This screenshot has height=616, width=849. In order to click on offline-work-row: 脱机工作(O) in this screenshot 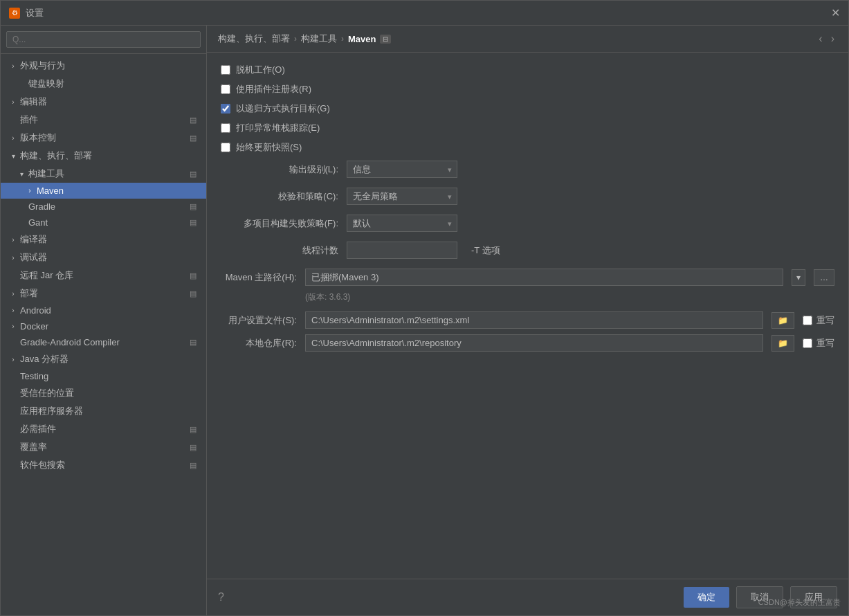, I will do `click(527, 70)`.